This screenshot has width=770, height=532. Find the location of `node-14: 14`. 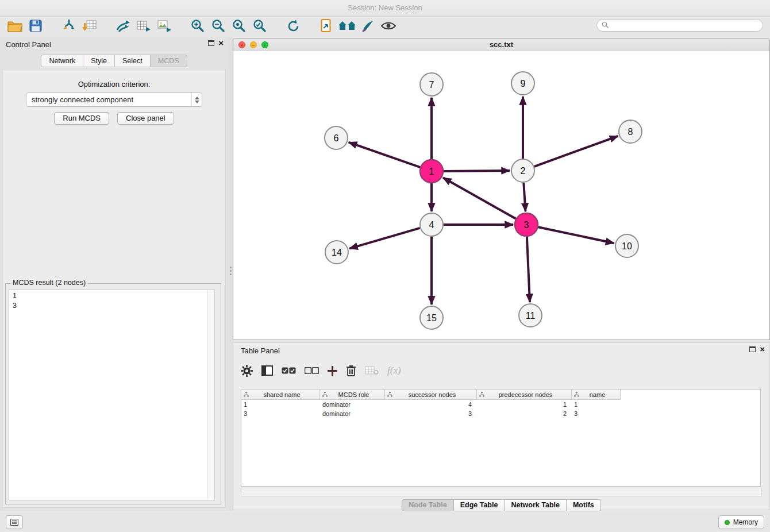

node-14: 14 is located at coordinates (337, 252).